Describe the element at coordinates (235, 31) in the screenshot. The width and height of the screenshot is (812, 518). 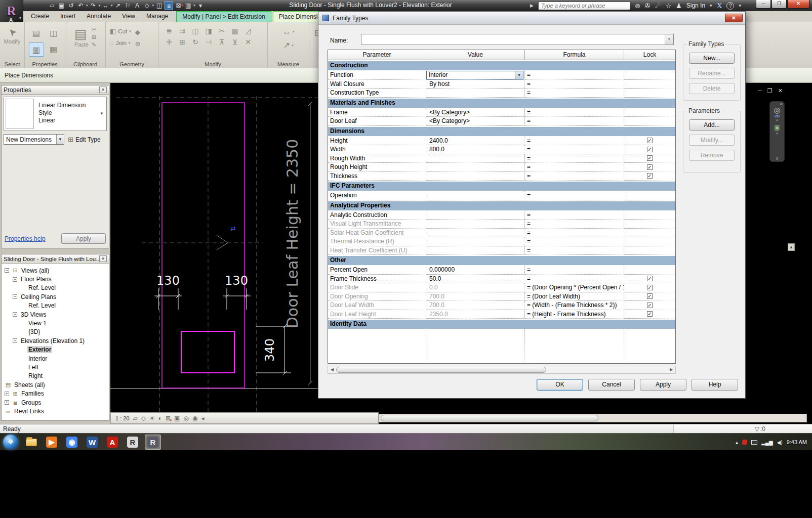
I see `array-icon: ▦` at that location.